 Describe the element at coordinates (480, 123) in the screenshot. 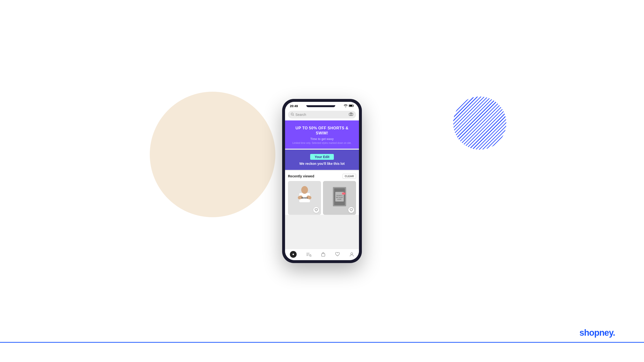

I see `background-striped-circle` at that location.